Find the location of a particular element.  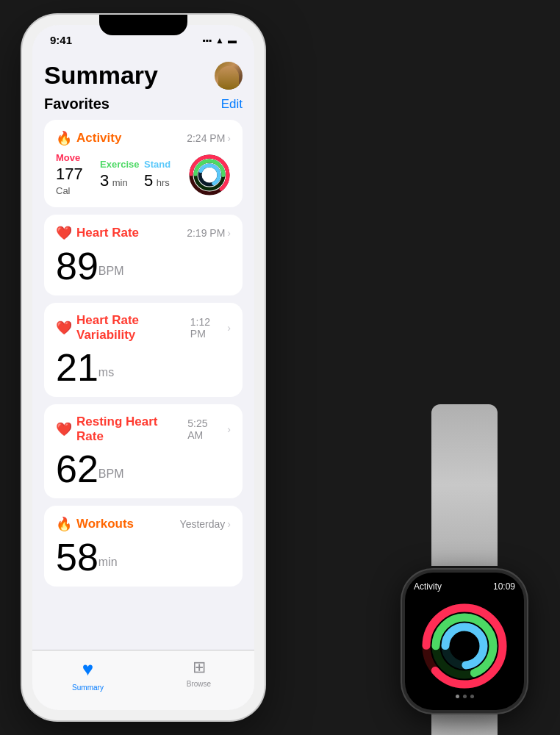

resting-hr-unit: BPM is located at coordinates (112, 473).